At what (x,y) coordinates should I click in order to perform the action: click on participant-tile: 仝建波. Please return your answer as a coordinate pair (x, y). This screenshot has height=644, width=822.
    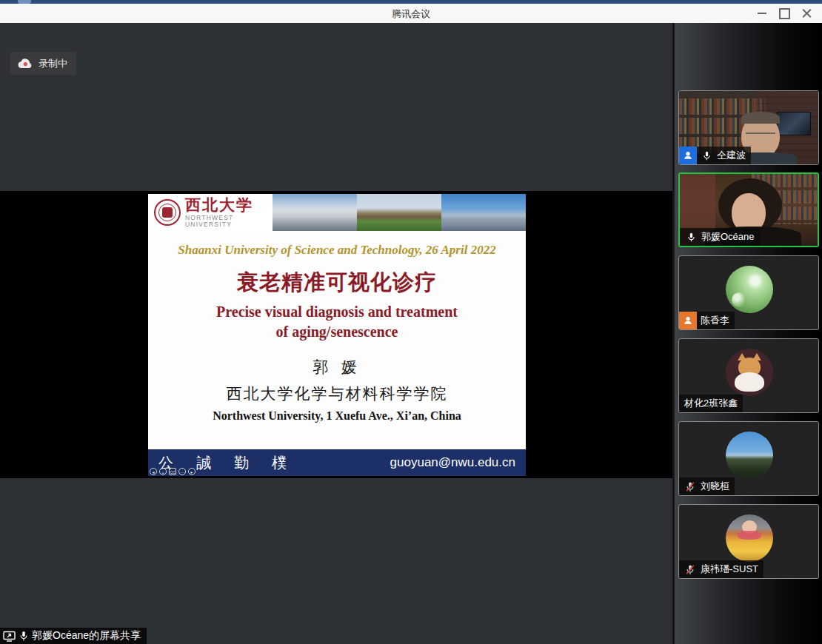
    Looking at the image, I should click on (749, 127).